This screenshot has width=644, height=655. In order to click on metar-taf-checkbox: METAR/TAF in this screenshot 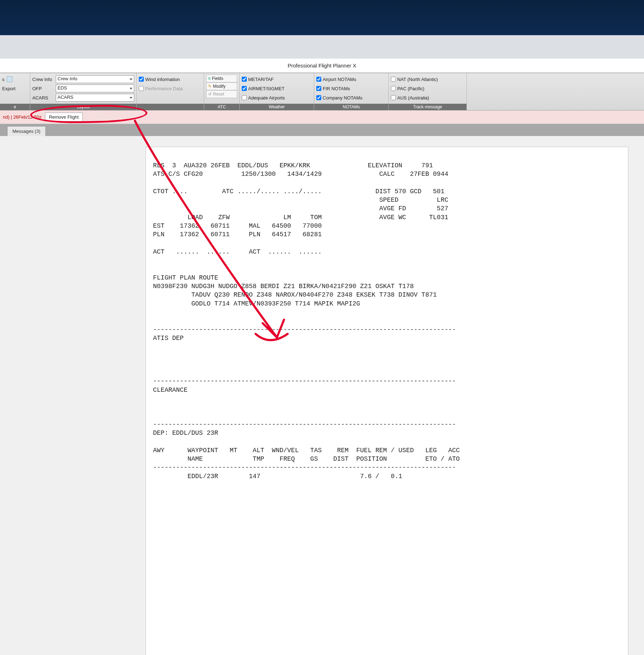, I will do `click(277, 79)`.